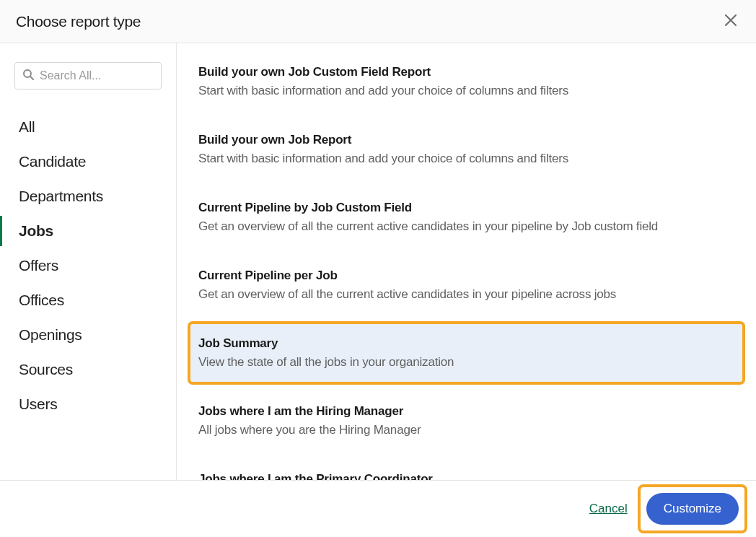 The width and height of the screenshot is (756, 537). Describe the element at coordinates (90, 300) in the screenshot. I see `sidebar-item-offices: Offices` at that location.